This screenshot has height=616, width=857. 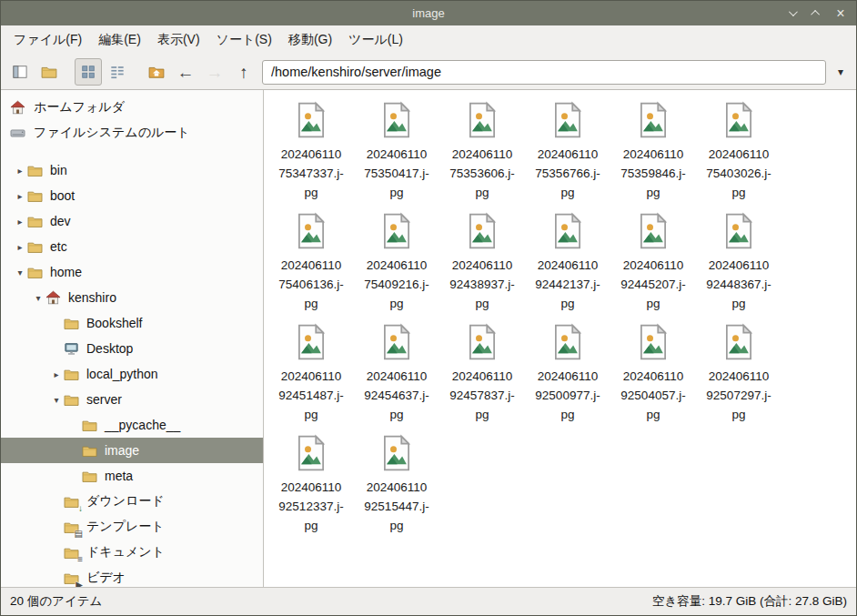 What do you see at coordinates (739, 395) in the screenshot?
I see `file-name: 202406110 92507297.j- pg` at bounding box center [739, 395].